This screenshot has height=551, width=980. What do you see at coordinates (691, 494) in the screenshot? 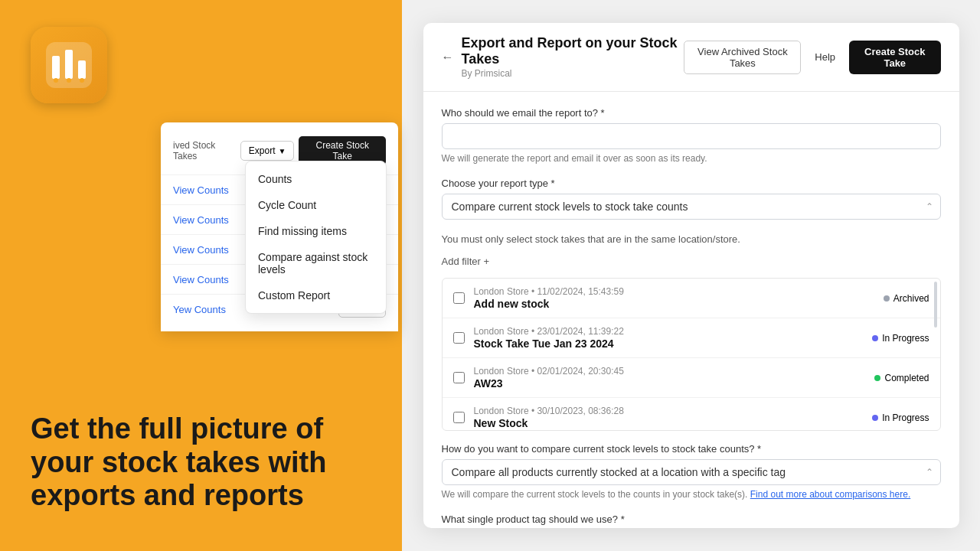
I see `comparison-hint: We will compare the current stock levels…` at bounding box center [691, 494].